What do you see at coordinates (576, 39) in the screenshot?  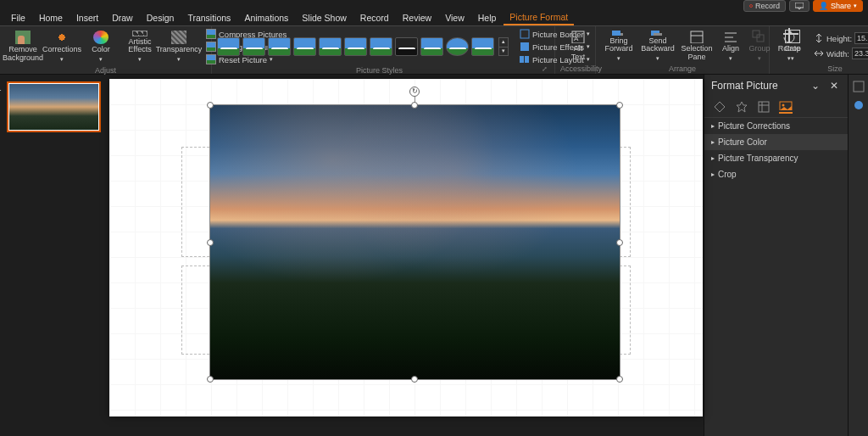 I see `svg-text: A` at bounding box center [576, 39].